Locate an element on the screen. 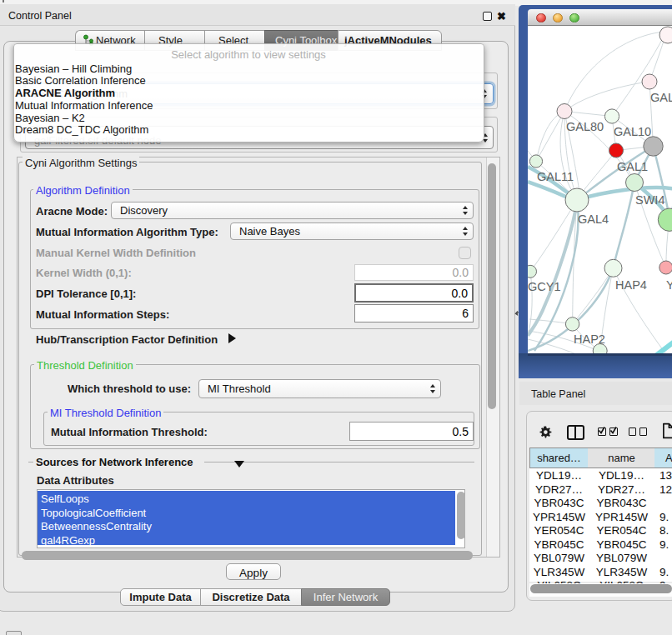  svg-text: GAL10 is located at coordinates (632, 132).